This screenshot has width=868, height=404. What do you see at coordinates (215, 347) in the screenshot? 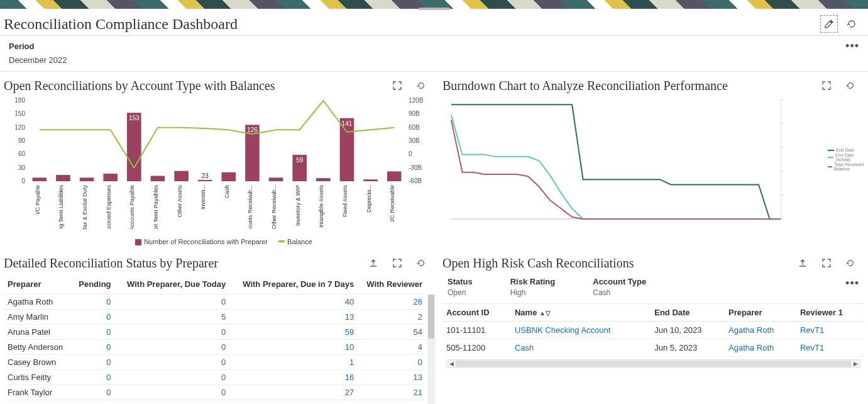
I see `table-row: Betty Anderson 0 0 10 4` at bounding box center [215, 347].